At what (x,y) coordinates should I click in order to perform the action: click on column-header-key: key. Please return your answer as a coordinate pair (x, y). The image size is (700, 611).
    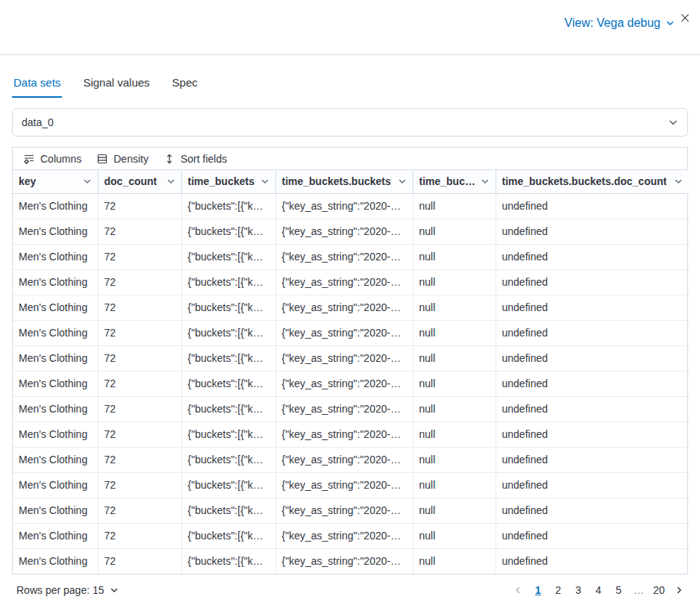
    Looking at the image, I should click on (55, 182).